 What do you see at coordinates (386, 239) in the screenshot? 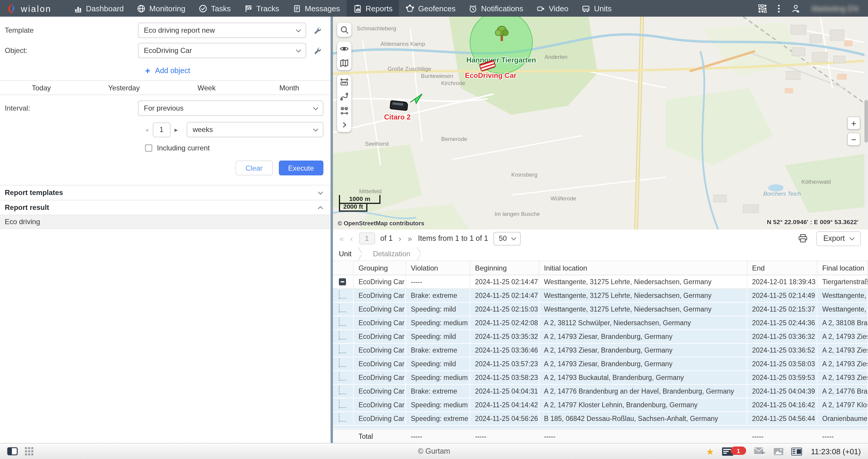
I see `page-count-label: of 1` at bounding box center [386, 239].